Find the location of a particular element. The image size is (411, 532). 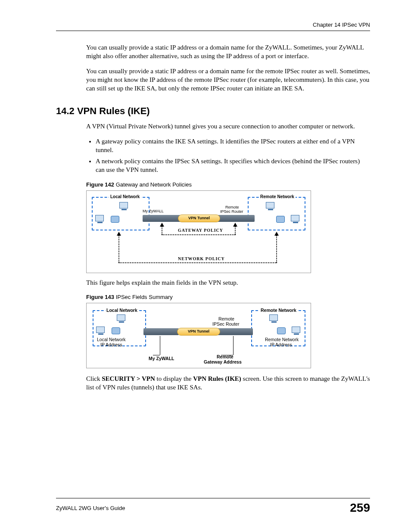

figure-143: Local Network Local Network IP Address R… is located at coordinates (199, 336).